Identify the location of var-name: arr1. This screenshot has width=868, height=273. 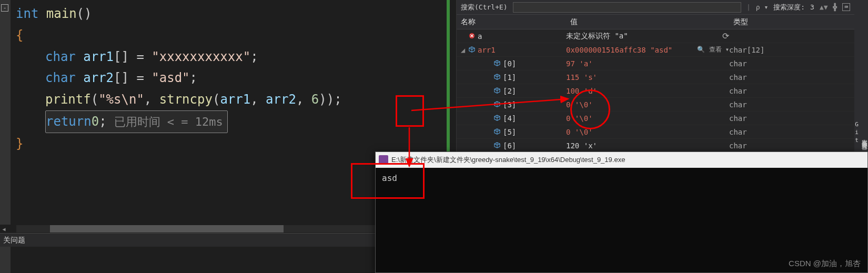
(487, 50).